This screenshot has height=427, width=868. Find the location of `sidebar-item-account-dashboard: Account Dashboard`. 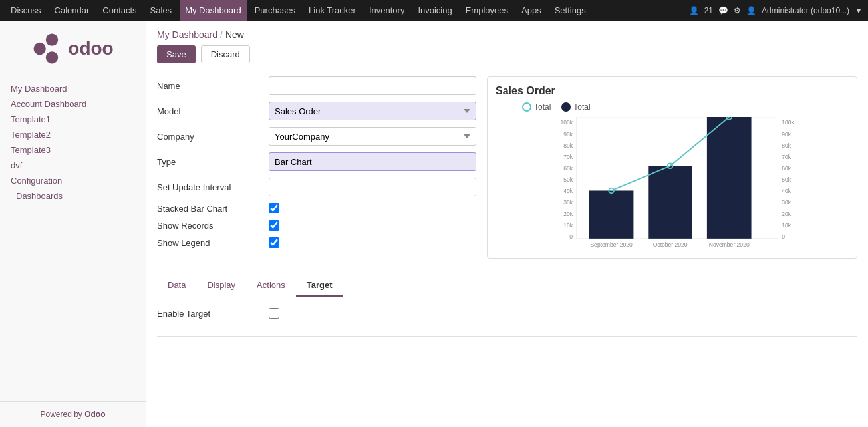

sidebar-item-account-dashboard: Account Dashboard is located at coordinates (73, 104).